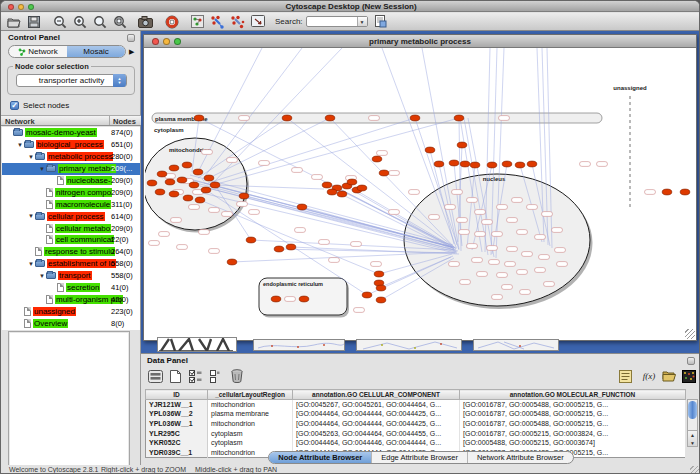  Describe the element at coordinates (250, 424) in the screenshot. I see `cell-value: mitochondrion` at that location.